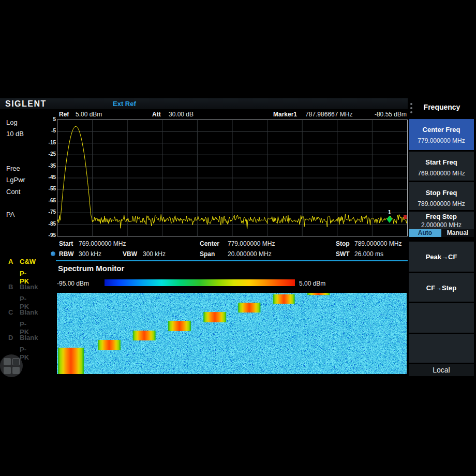 Image resolution: width=476 pixels, height=476 pixels. I want to click on waterfall-display, so click(232, 333).